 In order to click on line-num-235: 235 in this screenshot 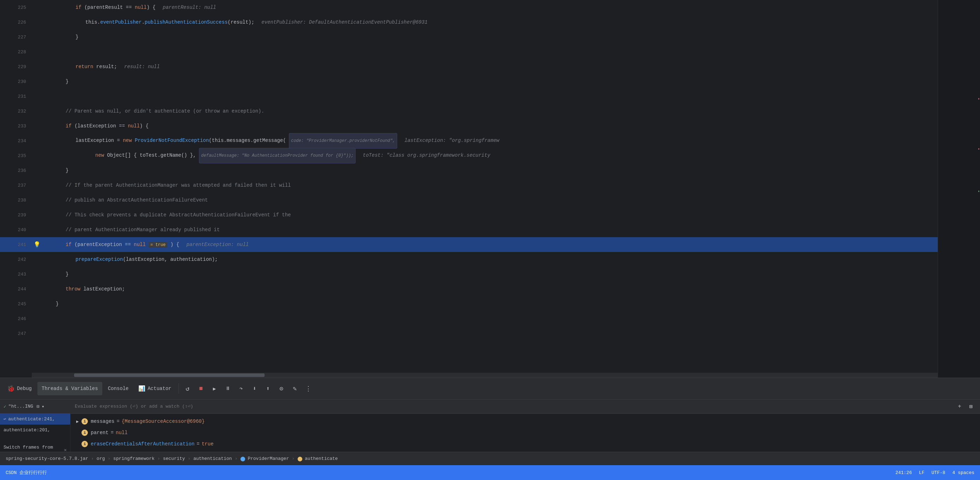, I will do `click(16, 156)`.